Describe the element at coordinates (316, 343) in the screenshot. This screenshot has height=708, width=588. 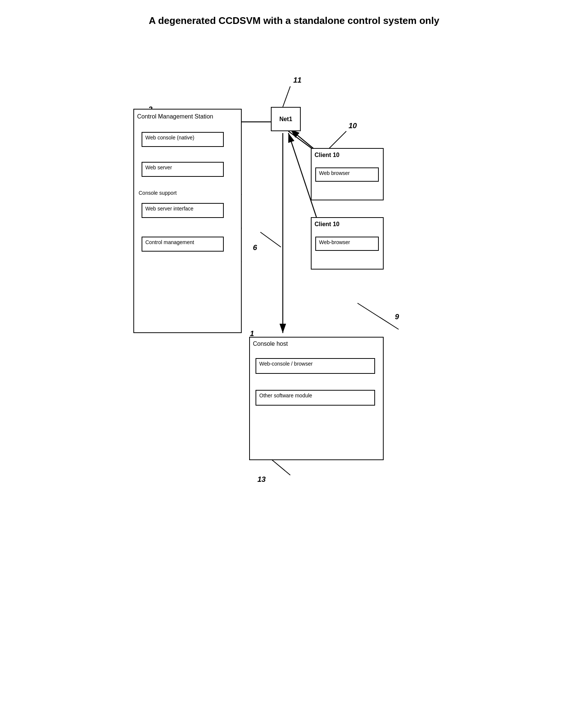
I see `console-label: Console host` at that location.